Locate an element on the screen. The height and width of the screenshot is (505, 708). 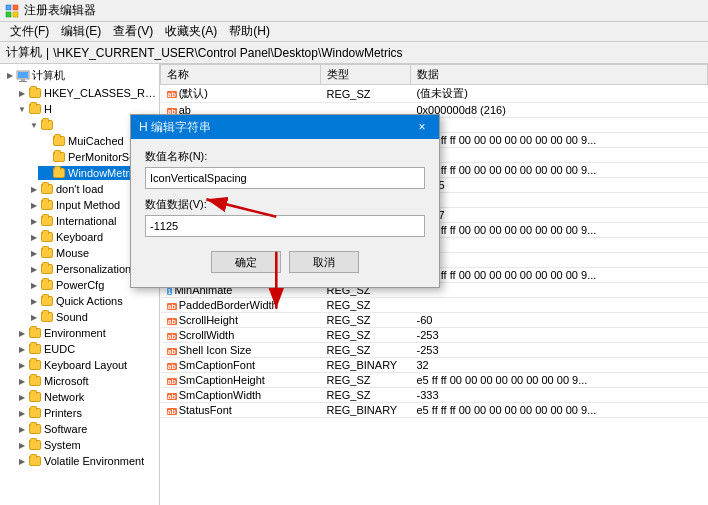
col-header-name: 名称 is located at coordinates (241, 75).